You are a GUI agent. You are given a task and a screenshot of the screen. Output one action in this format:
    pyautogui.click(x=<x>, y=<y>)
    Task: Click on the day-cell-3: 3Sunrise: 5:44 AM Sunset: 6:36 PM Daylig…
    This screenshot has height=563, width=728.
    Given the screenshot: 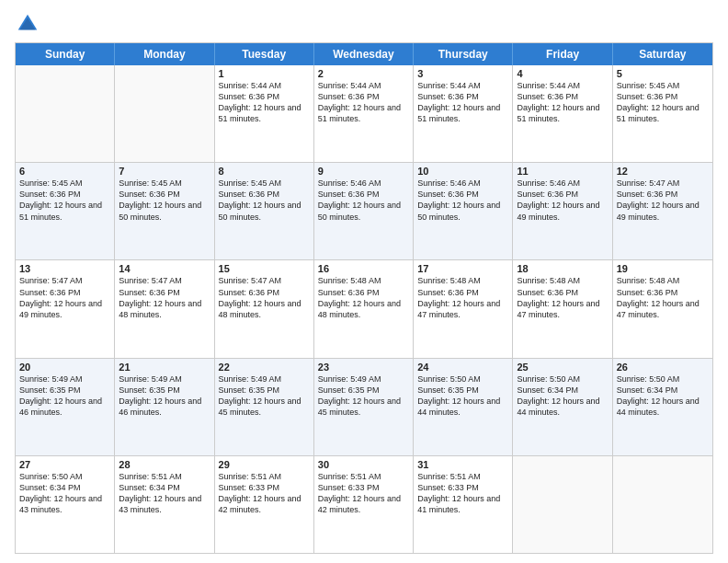 What is the action you would take?
    pyautogui.click(x=463, y=114)
    